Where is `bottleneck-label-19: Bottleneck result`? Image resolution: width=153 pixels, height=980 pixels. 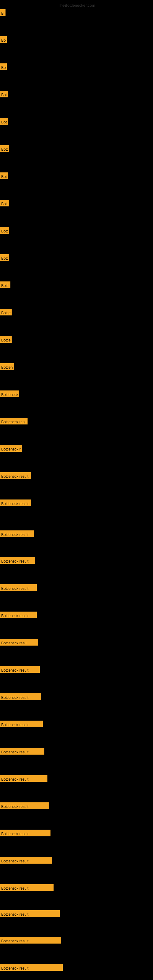 bottleneck-label-19: Bottleneck result is located at coordinates (16, 503).